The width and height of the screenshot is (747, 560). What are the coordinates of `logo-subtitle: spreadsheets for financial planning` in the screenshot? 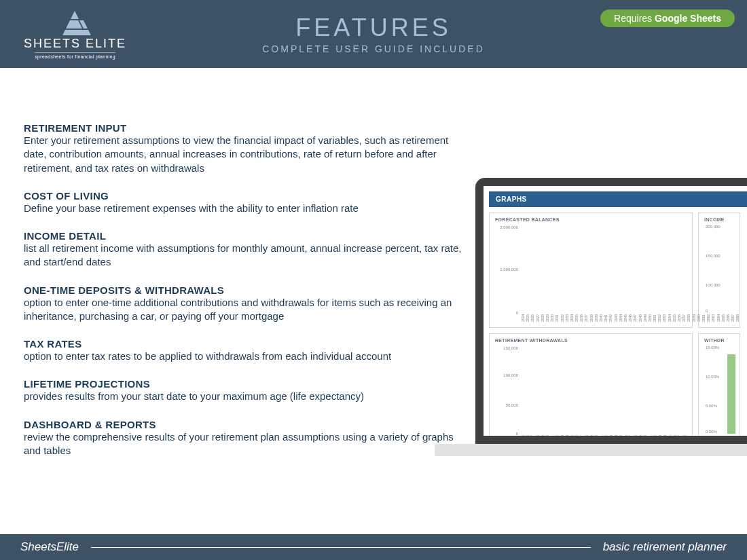 It's located at (75, 56).